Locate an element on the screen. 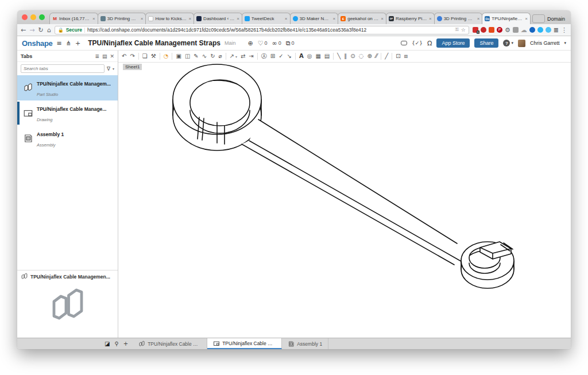 This screenshot has height=375, width=588. avatar is located at coordinates (521, 44).